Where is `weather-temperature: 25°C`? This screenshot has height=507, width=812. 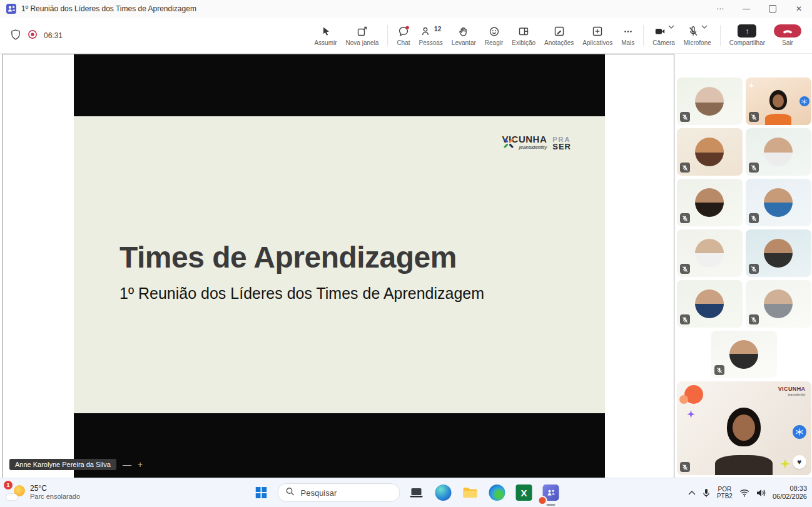 weather-temperature: 25°C is located at coordinates (55, 489).